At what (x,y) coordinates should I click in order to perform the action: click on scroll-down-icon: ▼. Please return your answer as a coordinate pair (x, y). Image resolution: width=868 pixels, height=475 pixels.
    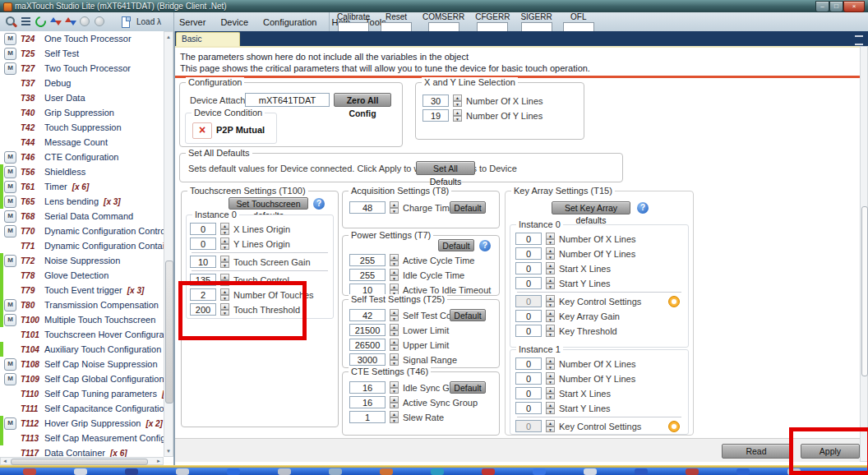
    Looking at the image, I should click on (169, 451).